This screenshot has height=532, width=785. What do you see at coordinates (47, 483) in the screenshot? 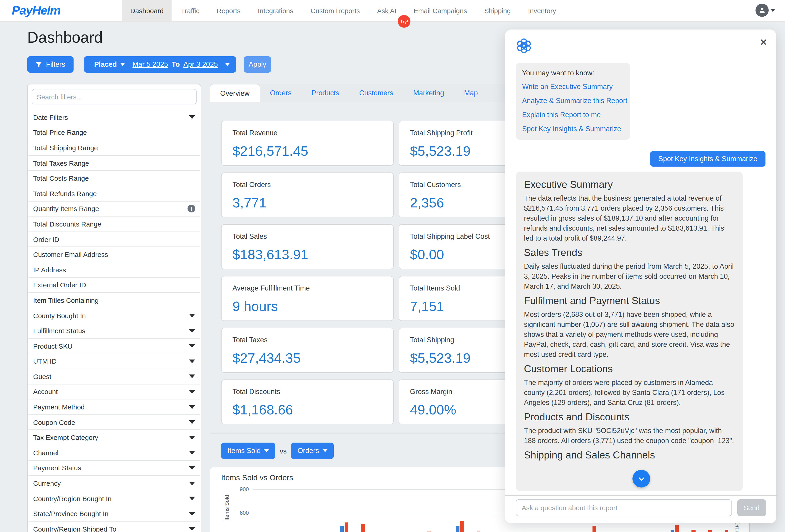
I see `filter-item-label: Currency` at bounding box center [47, 483].